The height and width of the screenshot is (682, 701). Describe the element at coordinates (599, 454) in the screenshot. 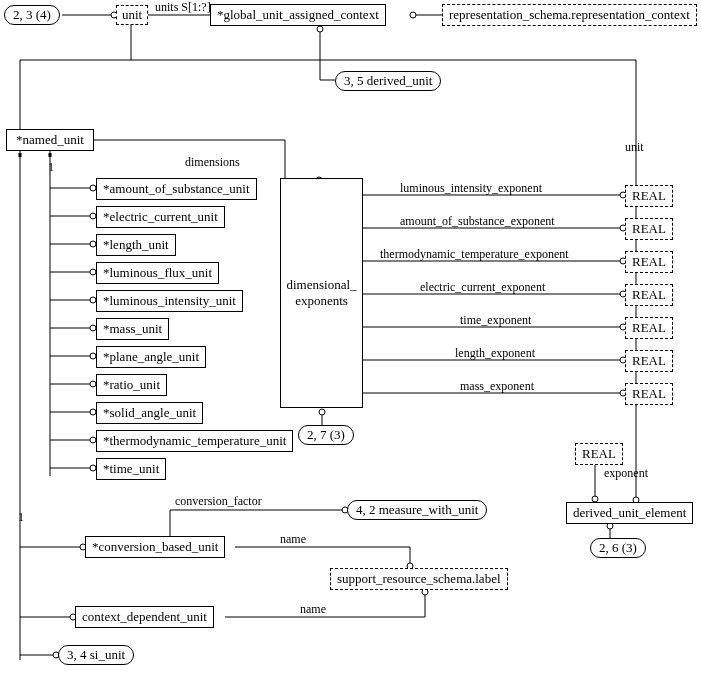

I see `real-exponent: REAL` at that location.